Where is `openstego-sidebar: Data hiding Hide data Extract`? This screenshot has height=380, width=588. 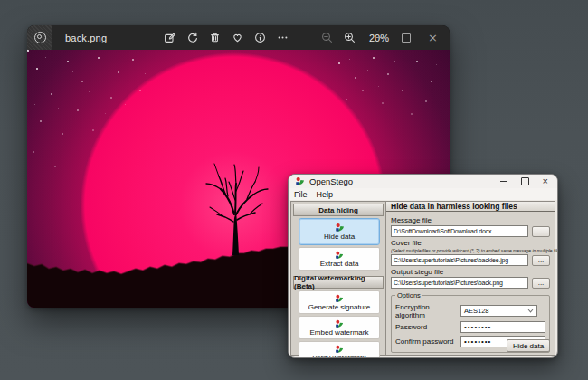
openstego-sidebar: Data hiding Hide data Extract is located at coordinates (338, 279).